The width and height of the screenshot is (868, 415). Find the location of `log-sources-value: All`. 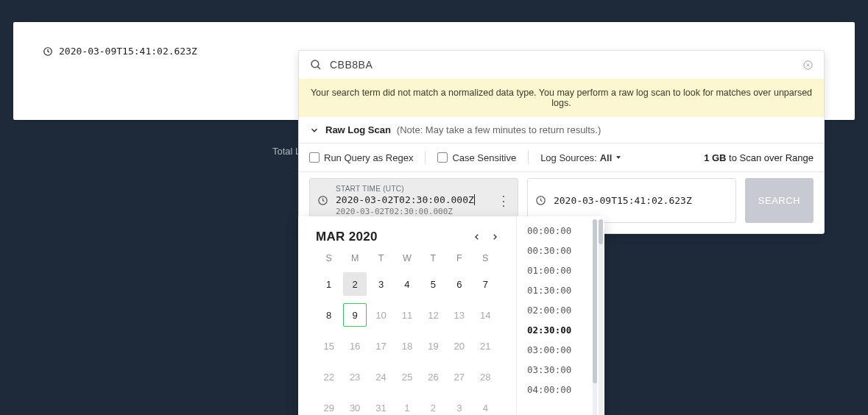

log-sources-value: All is located at coordinates (607, 157).